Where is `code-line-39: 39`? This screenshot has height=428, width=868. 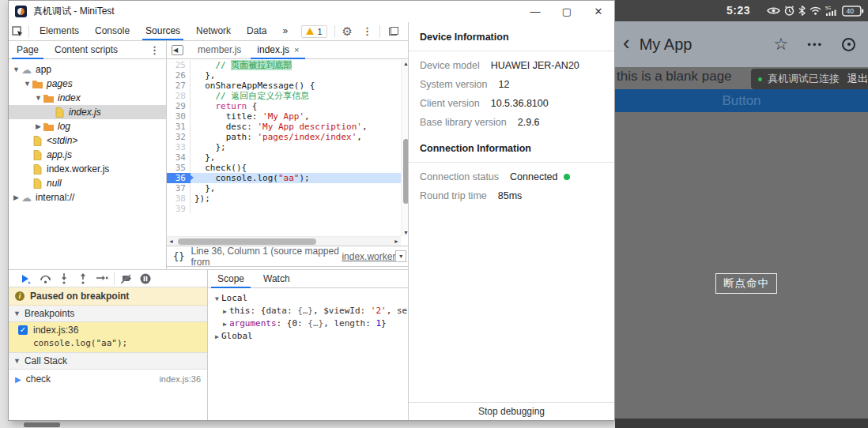 code-line-39: 39 is located at coordinates (284, 208).